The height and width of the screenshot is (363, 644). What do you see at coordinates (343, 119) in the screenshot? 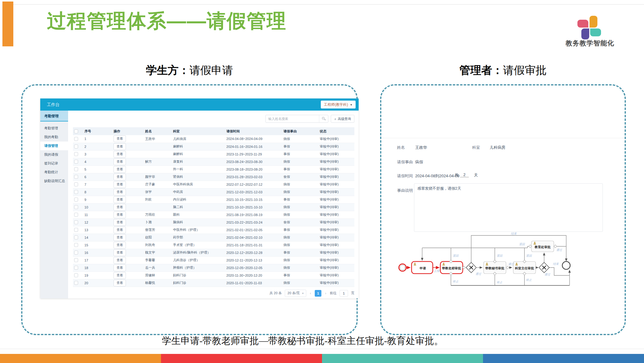
I see `advanced-query-button: ∧高级查询` at bounding box center [343, 119].